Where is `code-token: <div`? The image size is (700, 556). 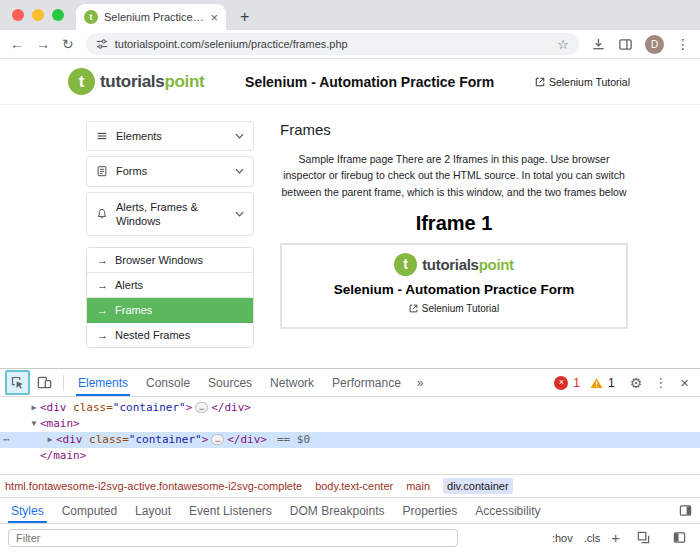 code-token: <div is located at coordinates (54, 408).